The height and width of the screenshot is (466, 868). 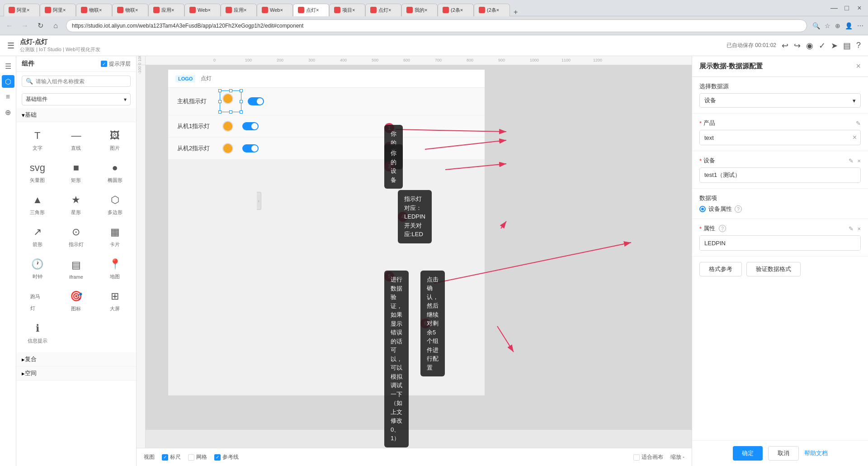 What do you see at coordinates (226, 457) in the screenshot?
I see `guideline-checkbox: ✓ 参考线` at bounding box center [226, 457].